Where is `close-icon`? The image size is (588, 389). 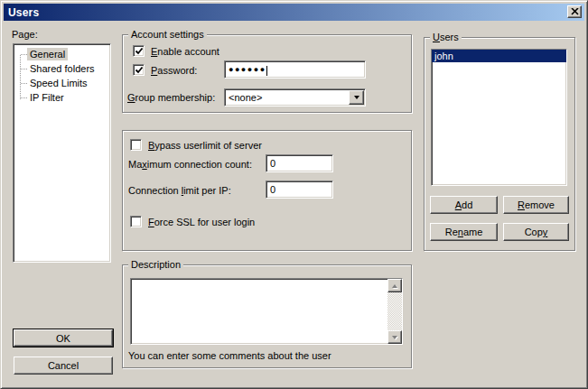 close-icon is located at coordinates (574, 12).